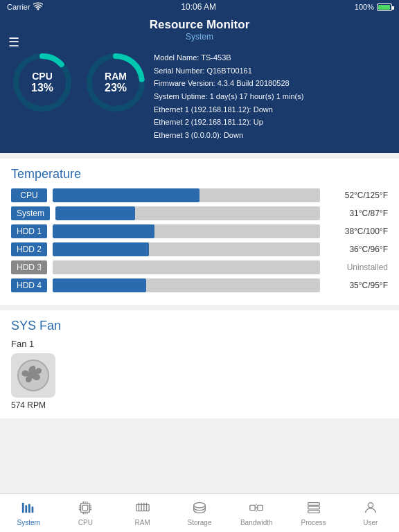 This screenshot has height=532, width=399. What do you see at coordinates (256, 513) in the screenshot?
I see `tab-bandwidth: Bandwidth` at bounding box center [256, 513].